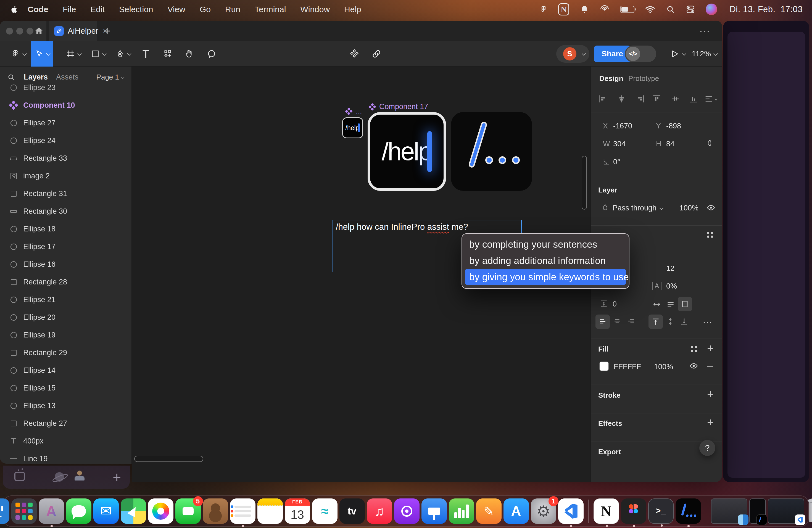 The height and width of the screenshot is (528, 812). I want to click on dock-maps, so click(133, 511).